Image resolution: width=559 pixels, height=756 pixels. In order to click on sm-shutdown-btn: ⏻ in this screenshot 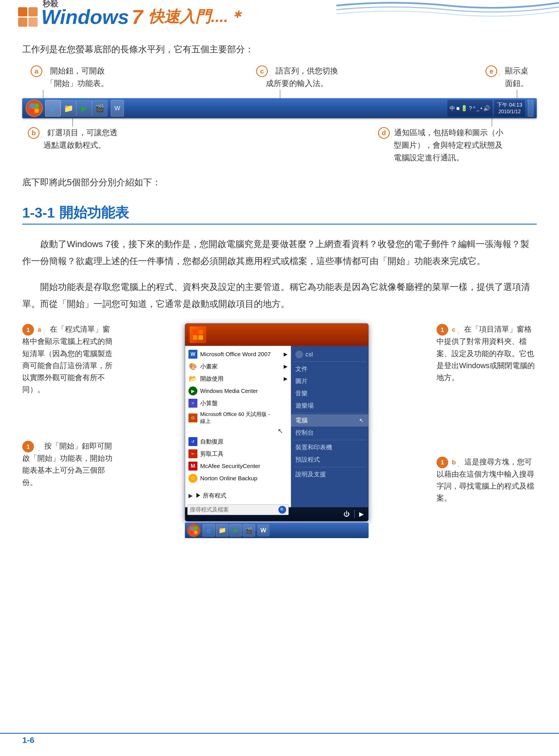, I will do `click(346, 514)`.